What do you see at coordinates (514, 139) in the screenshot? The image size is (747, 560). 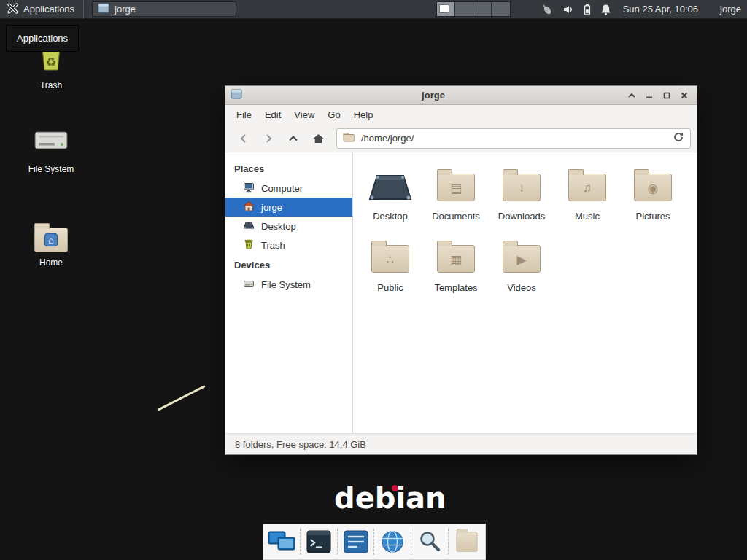 I see `path-input` at bounding box center [514, 139].